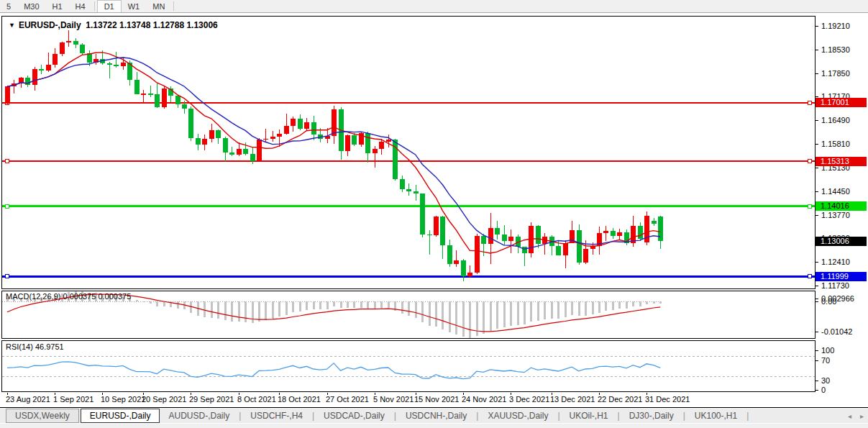 This screenshot has width=868, height=428. Describe the element at coordinates (58, 6) in the screenshot. I see `timeframe-button-h1: H1` at that location.